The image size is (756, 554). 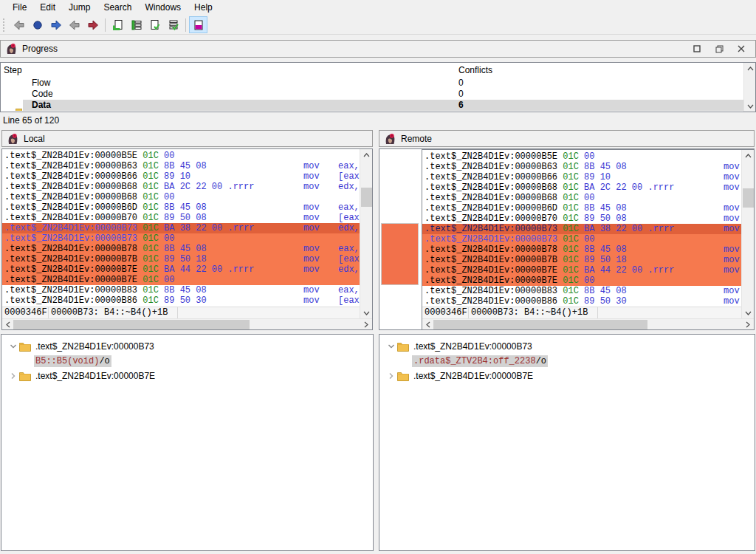 I want to click on stop-button, so click(x=37, y=25).